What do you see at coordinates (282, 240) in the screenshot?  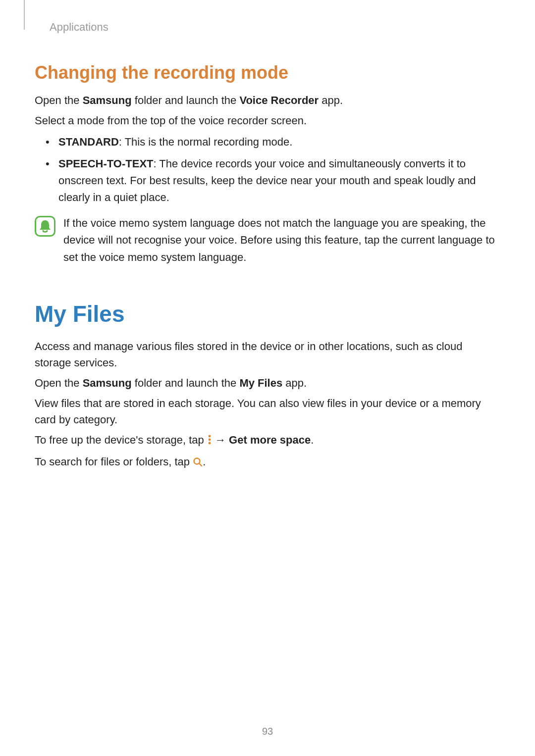 I see `note-text: If the voice memo system language does n…` at bounding box center [282, 240].